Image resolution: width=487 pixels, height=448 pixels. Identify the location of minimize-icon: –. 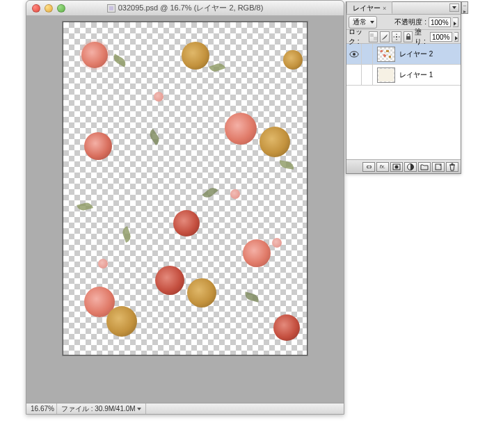
(465, 6).